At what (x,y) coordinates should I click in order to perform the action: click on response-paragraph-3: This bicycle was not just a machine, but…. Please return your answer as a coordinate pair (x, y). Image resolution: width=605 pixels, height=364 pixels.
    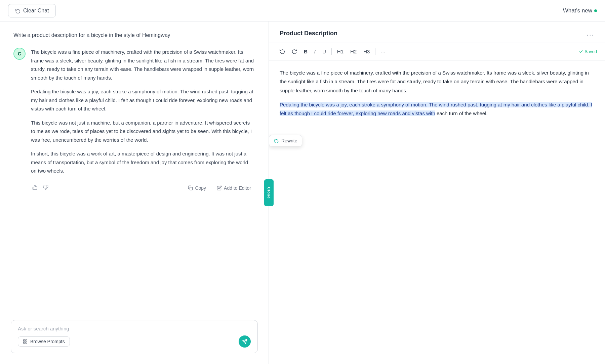
    Looking at the image, I should click on (143, 132).